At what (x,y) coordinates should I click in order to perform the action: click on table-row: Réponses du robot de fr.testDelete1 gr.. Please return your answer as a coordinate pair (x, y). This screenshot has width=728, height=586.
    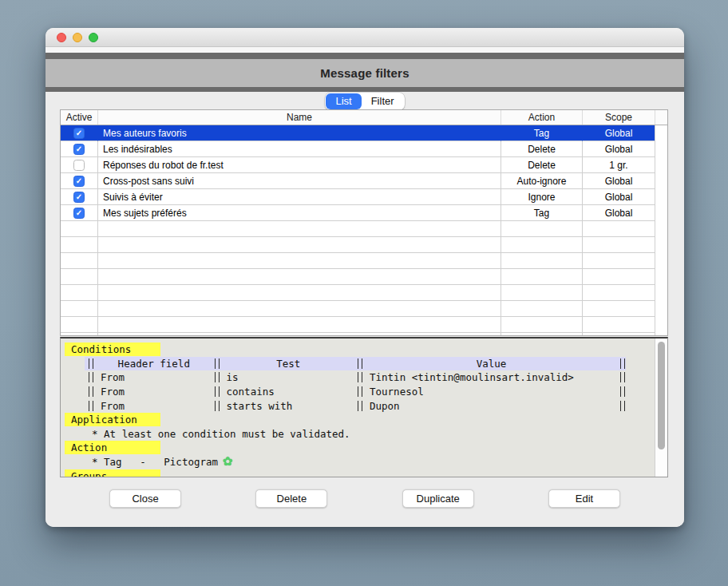
    Looking at the image, I should click on (364, 165).